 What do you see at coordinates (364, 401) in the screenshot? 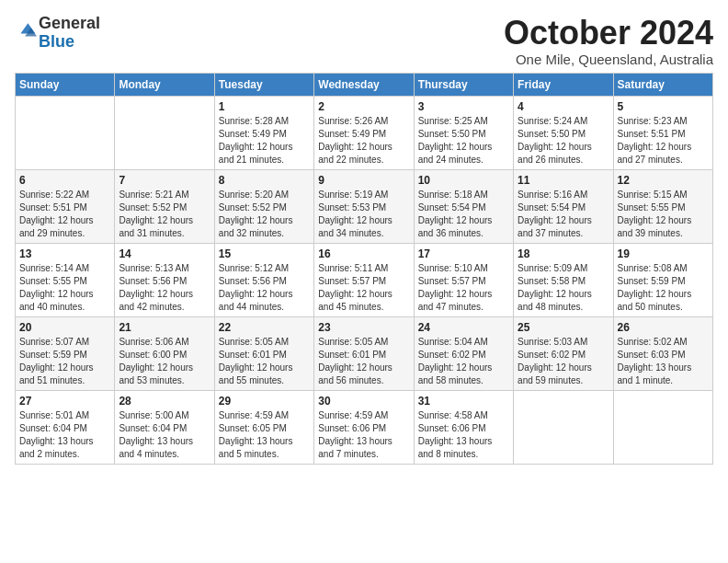
I see `day-number: 30` at bounding box center [364, 401].